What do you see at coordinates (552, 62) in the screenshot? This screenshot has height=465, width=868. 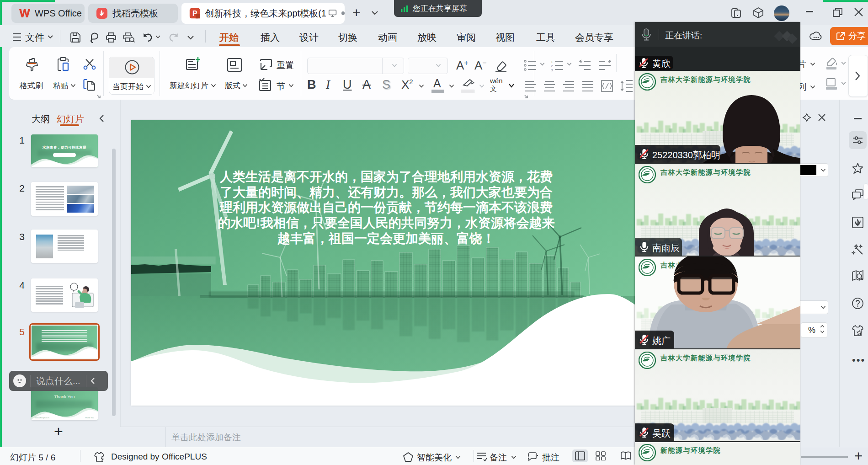 I see `svg-text: 1` at bounding box center [552, 62].